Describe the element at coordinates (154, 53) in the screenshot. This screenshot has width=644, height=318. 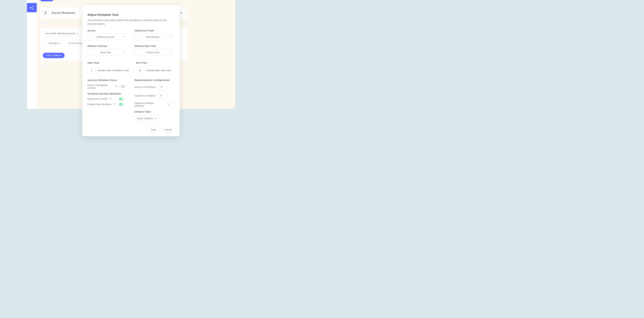
I see `window-start-time-select: Custom Start ▼` at that location.